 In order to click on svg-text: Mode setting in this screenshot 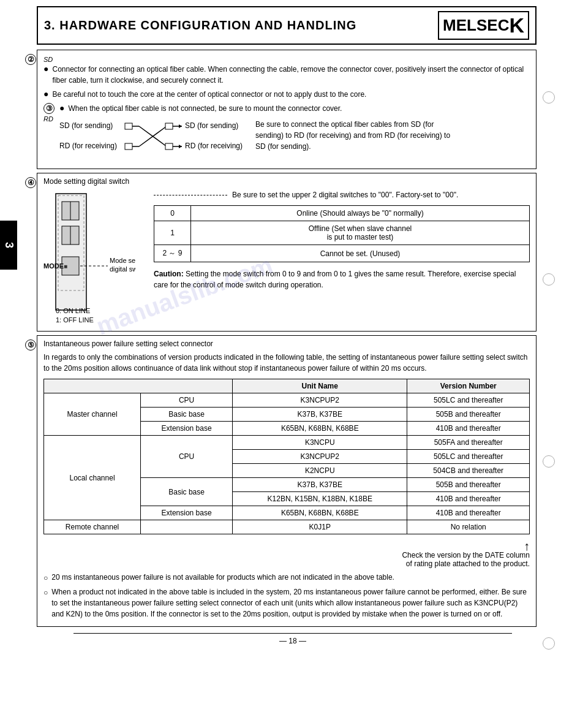, I will do `click(122, 260)`.